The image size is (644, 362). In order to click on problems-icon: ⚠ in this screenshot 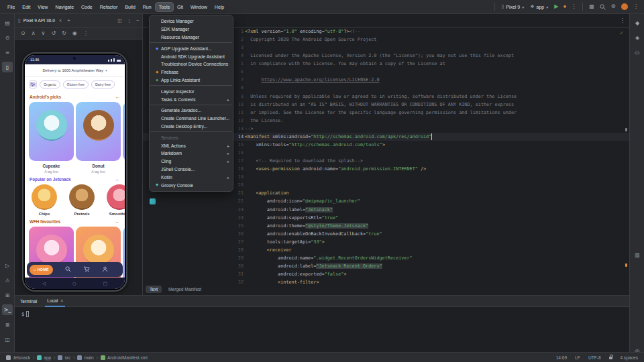, I will do `click(7, 280)`.